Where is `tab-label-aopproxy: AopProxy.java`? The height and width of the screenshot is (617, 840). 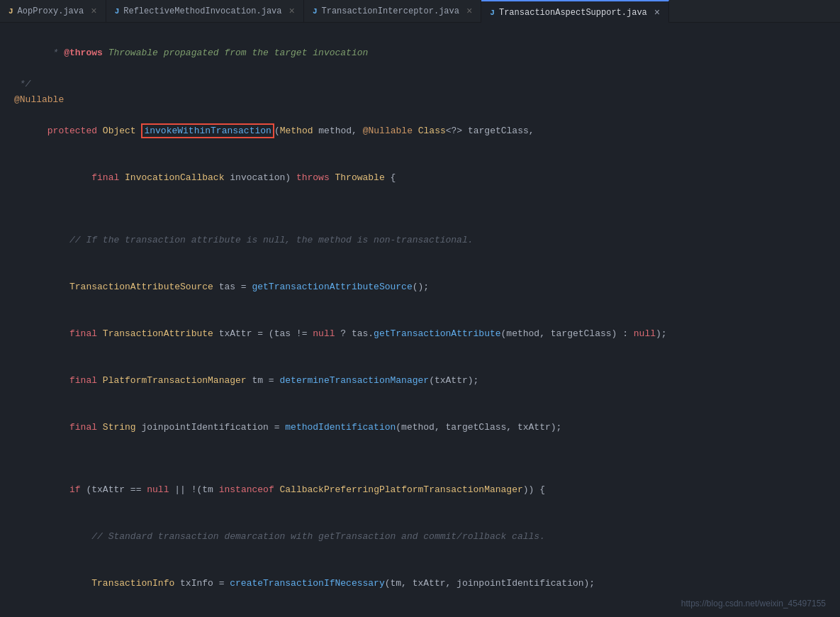
tab-label-aopproxy: AopProxy.java is located at coordinates (51, 11).